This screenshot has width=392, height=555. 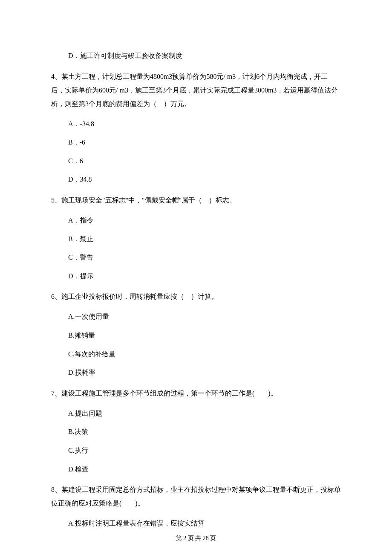 What do you see at coordinates (205, 257) in the screenshot?
I see `q5-option-c: C．警告` at bounding box center [205, 257].